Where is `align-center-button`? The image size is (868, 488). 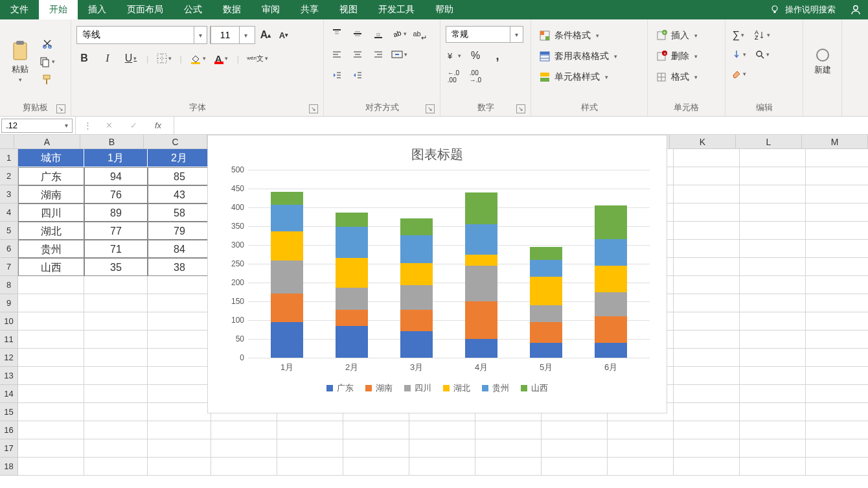 align-center-button is located at coordinates (358, 54).